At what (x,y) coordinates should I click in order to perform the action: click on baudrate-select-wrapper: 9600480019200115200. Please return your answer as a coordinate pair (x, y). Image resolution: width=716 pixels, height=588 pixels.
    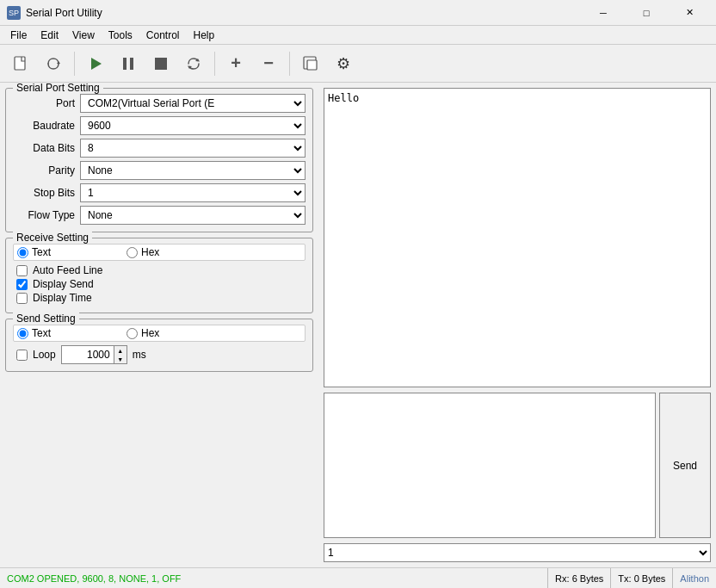
    Looking at the image, I should click on (193, 126).